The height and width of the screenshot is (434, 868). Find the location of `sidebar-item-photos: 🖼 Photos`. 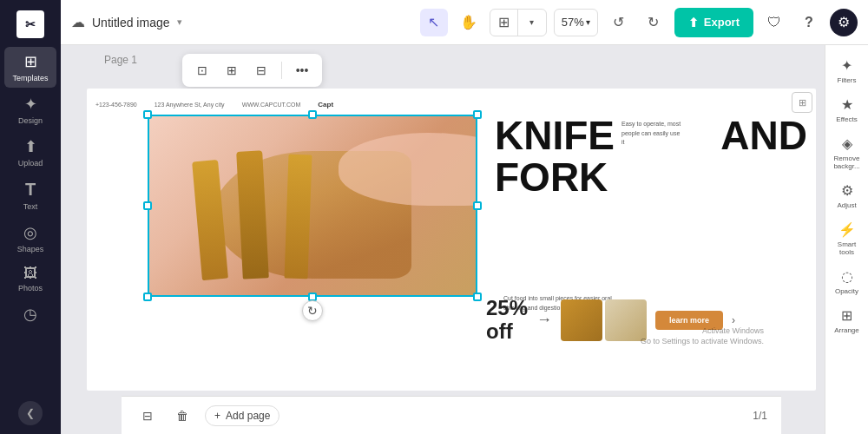

sidebar-item-photos: 🖼 Photos is located at coordinates (30, 279).